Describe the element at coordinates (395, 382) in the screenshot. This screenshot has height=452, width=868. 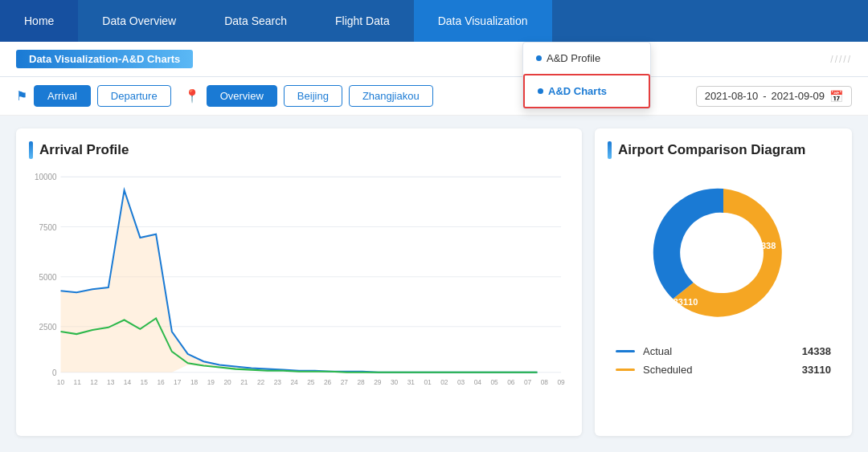
I see `svg-text: 30` at that location.